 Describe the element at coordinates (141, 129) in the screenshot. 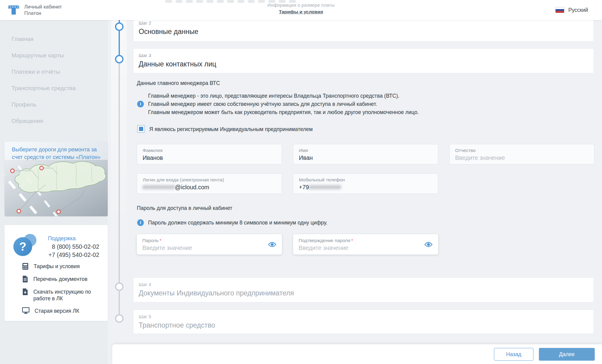

I see `checkbox-checked-mark` at that location.